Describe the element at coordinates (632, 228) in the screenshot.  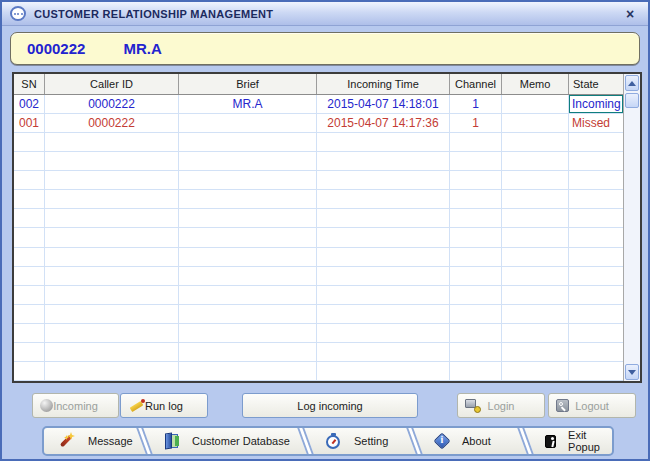
I see `vertical-scrollbar` at that location.